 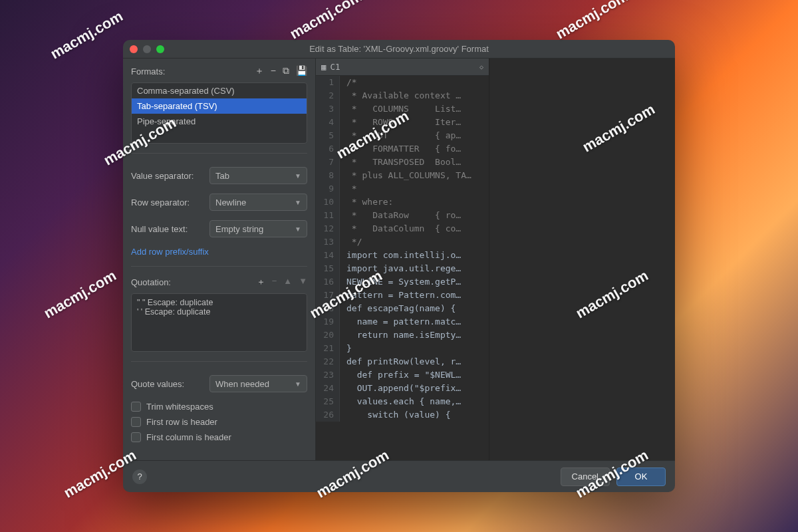 What do you see at coordinates (399, 476) in the screenshot?
I see `dialog-footer: ? Cancel OK` at bounding box center [399, 476].